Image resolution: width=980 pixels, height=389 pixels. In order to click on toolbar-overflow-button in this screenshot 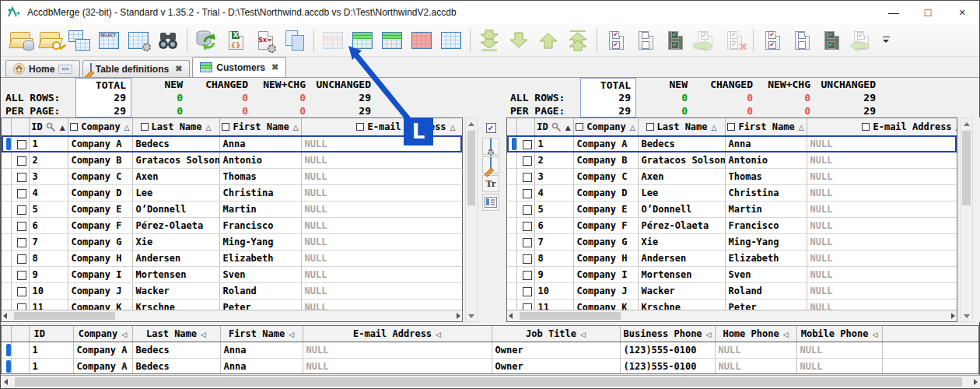, I will do `click(885, 40)`.